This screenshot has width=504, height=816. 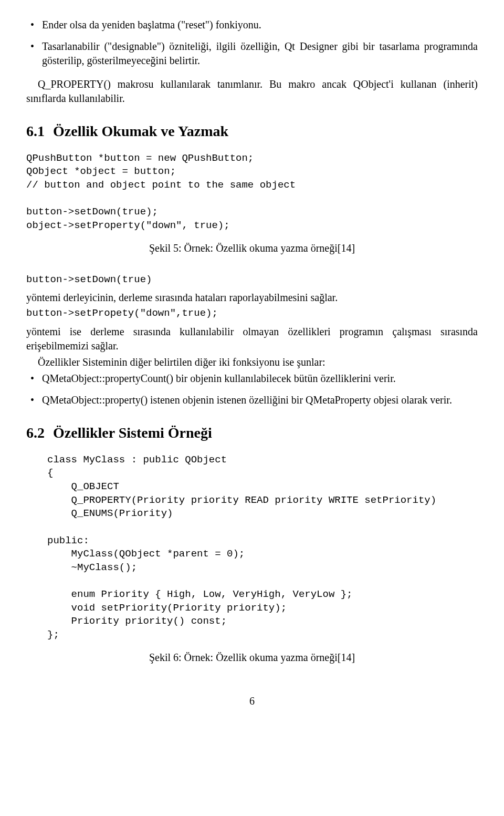 What do you see at coordinates (252, 400) in the screenshot?
I see `list-item: QMetaObject::property() istenen objenin …` at bounding box center [252, 400].